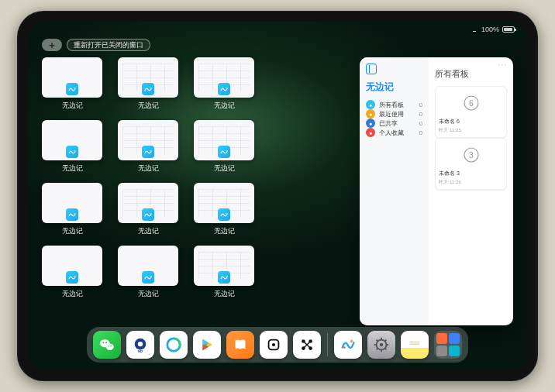 Image resolution: width=555 pixels, height=392 pixels. Describe the element at coordinates (394, 114) in the screenshot. I see `lw-sidebar-item: ●最近使用0` at that location.